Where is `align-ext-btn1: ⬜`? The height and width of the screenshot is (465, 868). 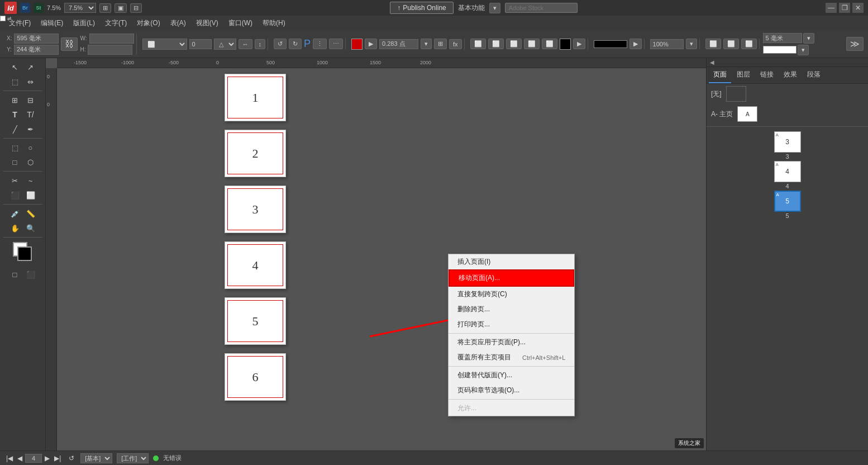
align-ext-btn1: ⬜ is located at coordinates (713, 44).